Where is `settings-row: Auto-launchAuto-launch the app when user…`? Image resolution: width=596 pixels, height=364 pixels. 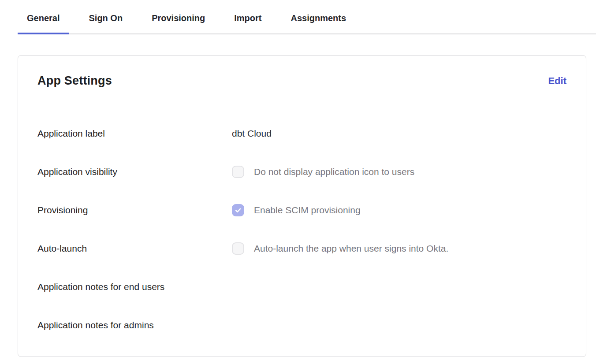
settings-row: Auto-launchAuto-launch the app when user… is located at coordinates (302, 249).